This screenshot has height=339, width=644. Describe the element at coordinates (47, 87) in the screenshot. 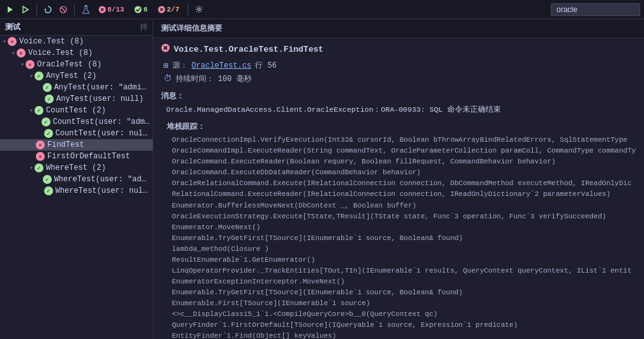

I see `green-icon-any-test-admin: ✓` at that location.